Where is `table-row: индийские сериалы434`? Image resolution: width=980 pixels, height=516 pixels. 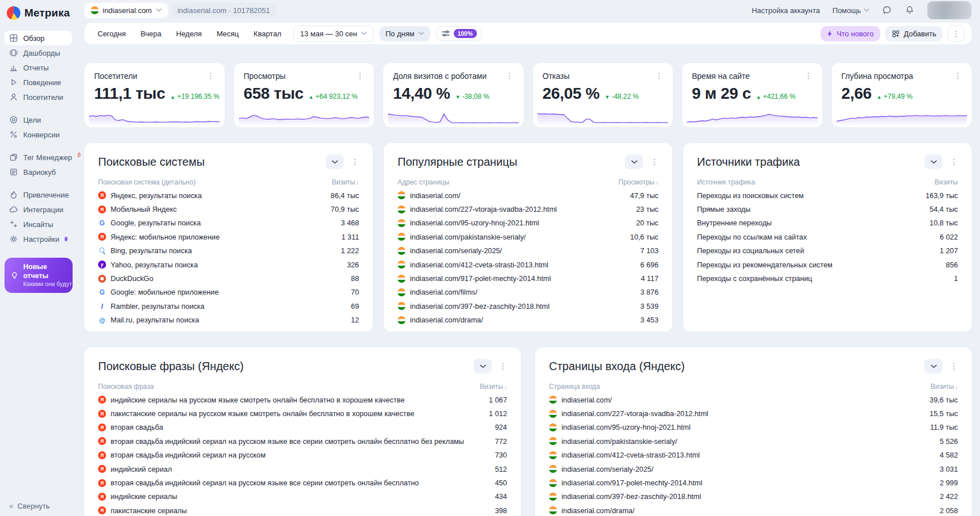 table-row: индийские сериалы434 is located at coordinates (303, 497).